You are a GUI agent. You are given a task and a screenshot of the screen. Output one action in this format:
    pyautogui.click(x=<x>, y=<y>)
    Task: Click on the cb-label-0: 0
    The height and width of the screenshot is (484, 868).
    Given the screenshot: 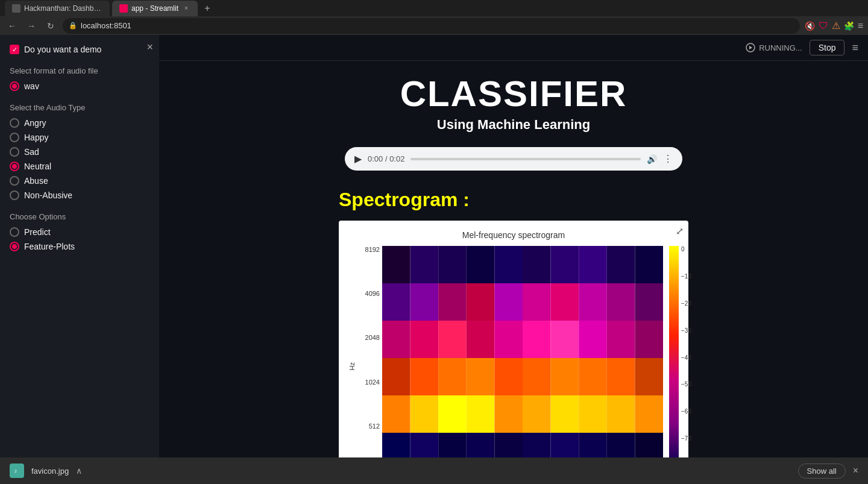 What is the action you would take?
    pyautogui.click(x=686, y=250)
    